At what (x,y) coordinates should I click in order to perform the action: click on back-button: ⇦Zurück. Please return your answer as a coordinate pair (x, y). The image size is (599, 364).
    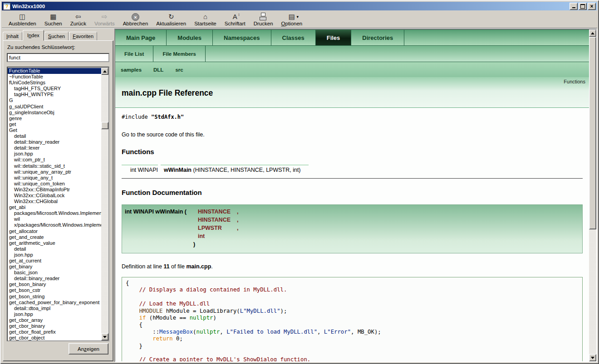
    Looking at the image, I should click on (78, 19).